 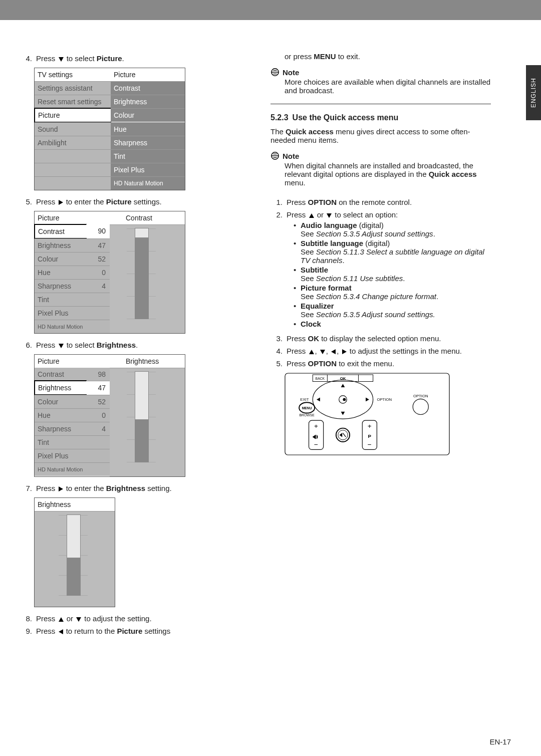 I want to click on right-step-1: 1. Press OPTION on the remote control., so click(x=381, y=202).